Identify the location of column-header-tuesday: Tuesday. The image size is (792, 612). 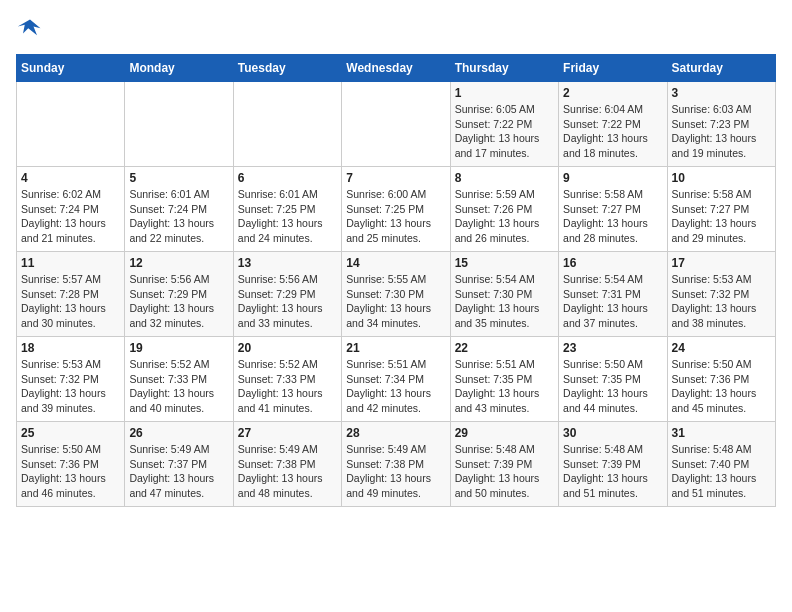
(287, 68).